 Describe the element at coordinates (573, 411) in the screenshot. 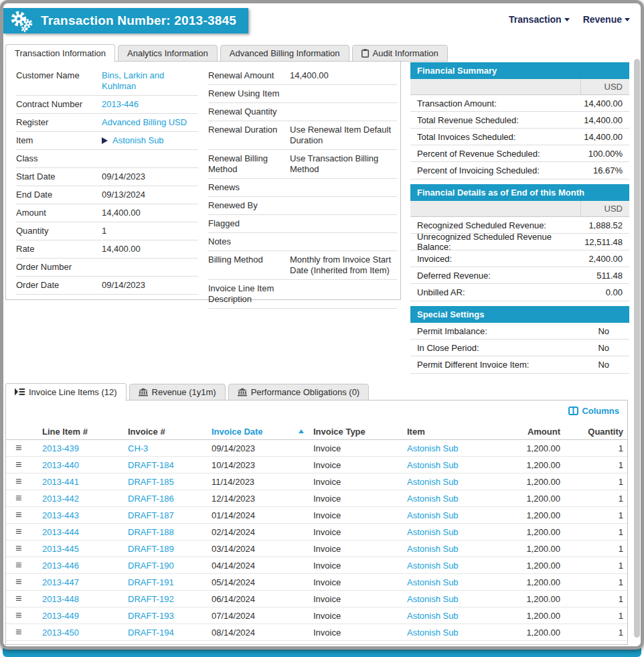

I see `columns-icon` at that location.